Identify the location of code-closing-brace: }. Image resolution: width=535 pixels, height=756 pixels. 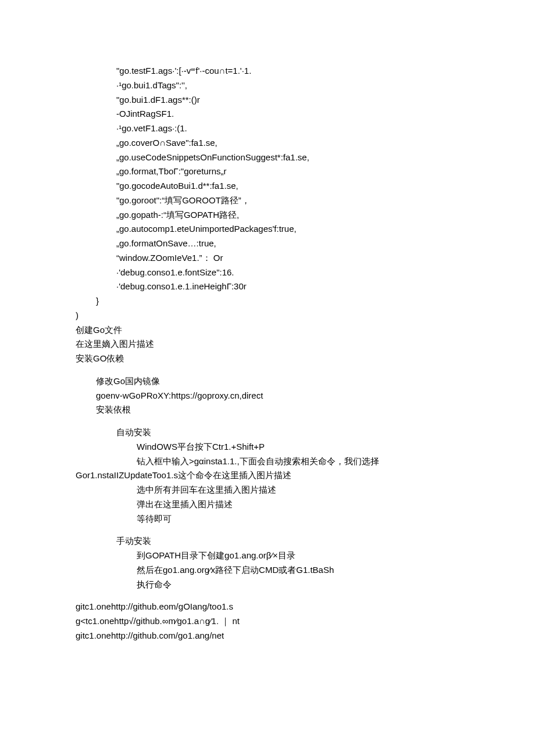
(268, 301).